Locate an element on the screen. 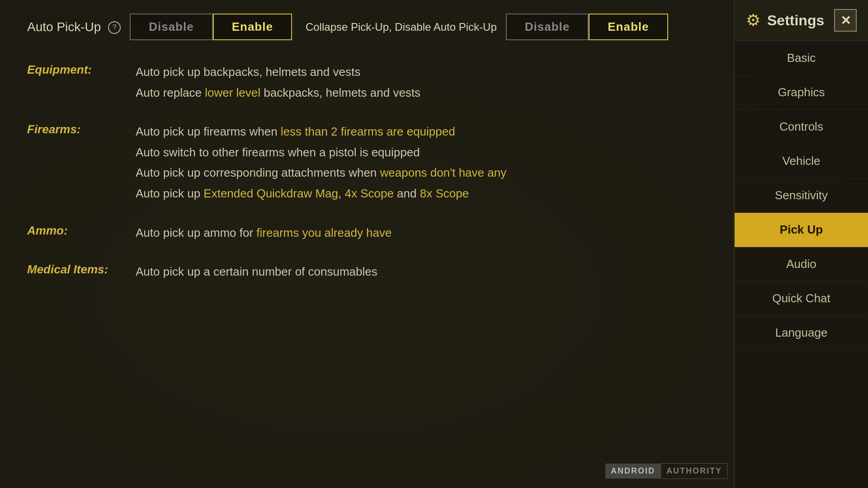  firearms-have-highlight: firearms you already have is located at coordinates (324, 233).